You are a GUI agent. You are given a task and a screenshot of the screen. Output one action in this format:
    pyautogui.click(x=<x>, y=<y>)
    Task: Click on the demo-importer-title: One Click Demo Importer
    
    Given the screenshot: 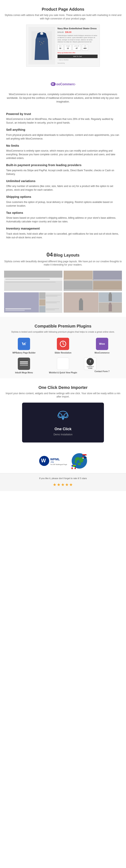 What is the action you would take?
    pyautogui.click(x=63, y=388)
    